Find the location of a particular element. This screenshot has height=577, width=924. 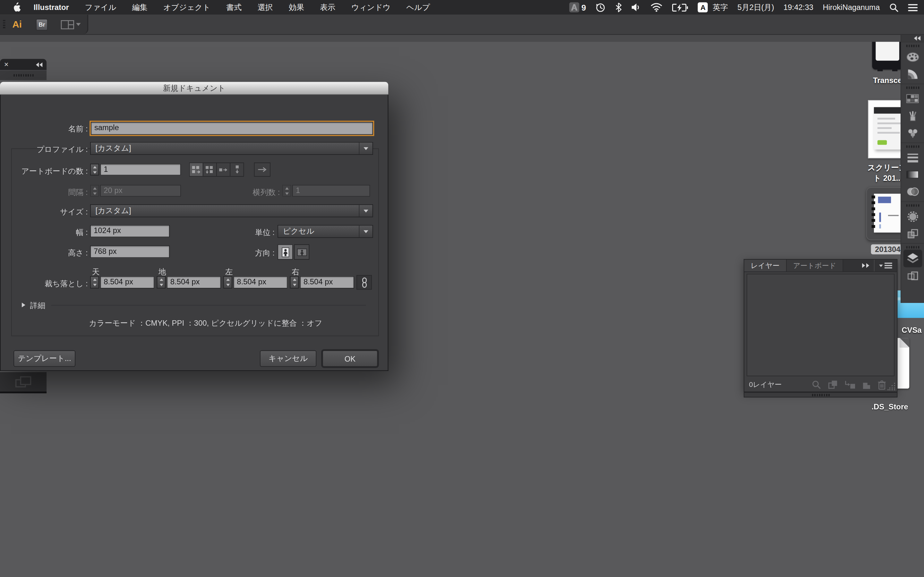

change-row-direction-button is located at coordinates (262, 169).